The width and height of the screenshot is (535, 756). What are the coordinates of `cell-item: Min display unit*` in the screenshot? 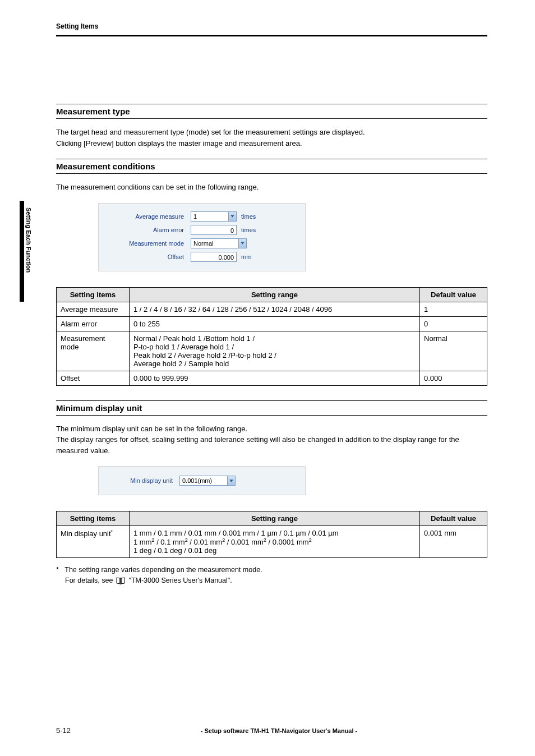 It's located at (93, 542).